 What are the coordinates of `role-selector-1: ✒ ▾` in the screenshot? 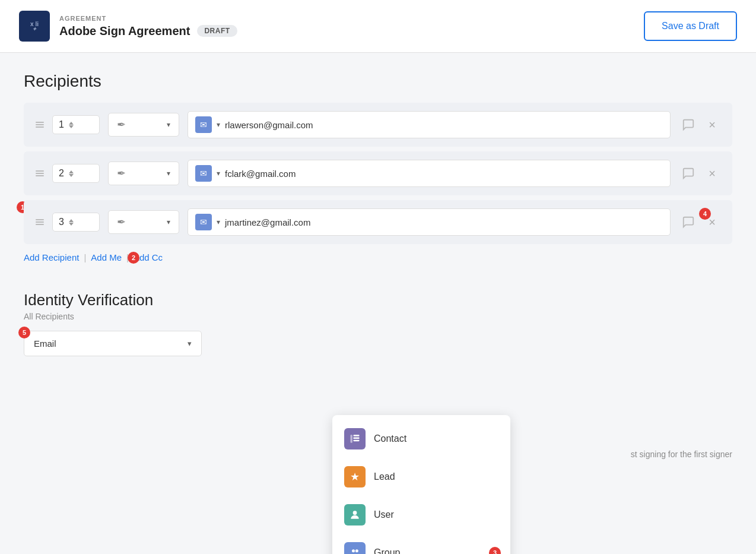 It's located at (144, 125).